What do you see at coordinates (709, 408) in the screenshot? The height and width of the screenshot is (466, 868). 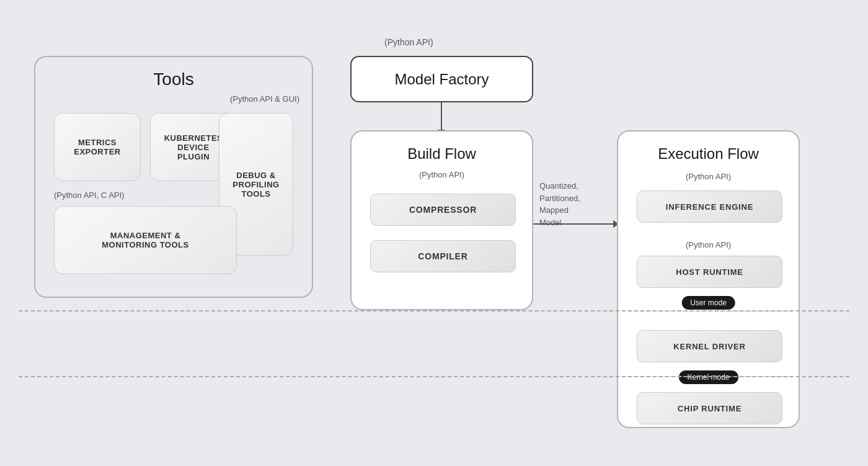 I see `chip-runtime-label: CHIP RUNTIME` at bounding box center [709, 408].